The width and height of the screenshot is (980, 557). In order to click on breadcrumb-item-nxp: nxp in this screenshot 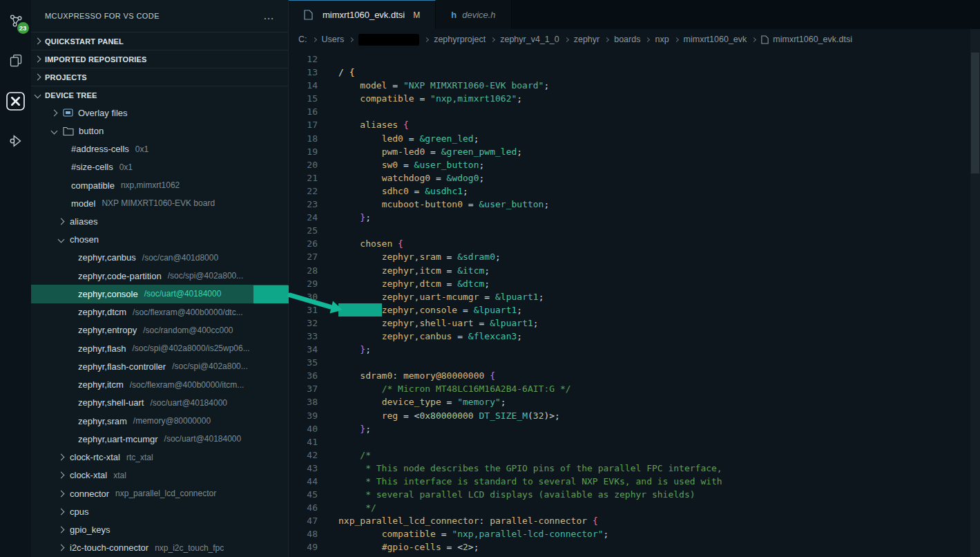, I will do `click(662, 39)`.